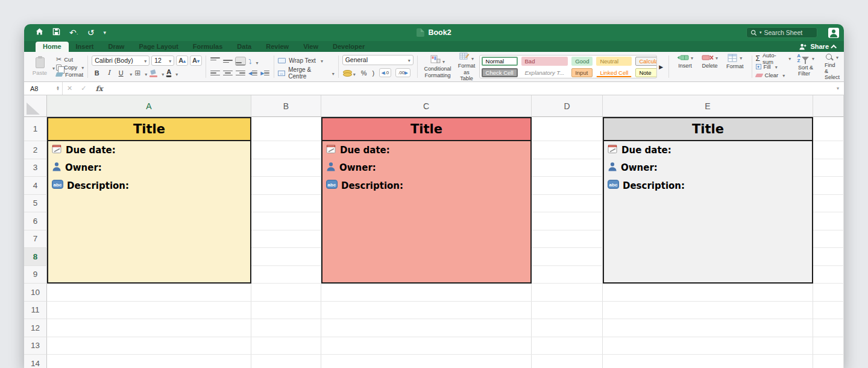 The image size is (868, 368). Describe the element at coordinates (121, 73) in the screenshot. I see `underline-button: U` at that location.